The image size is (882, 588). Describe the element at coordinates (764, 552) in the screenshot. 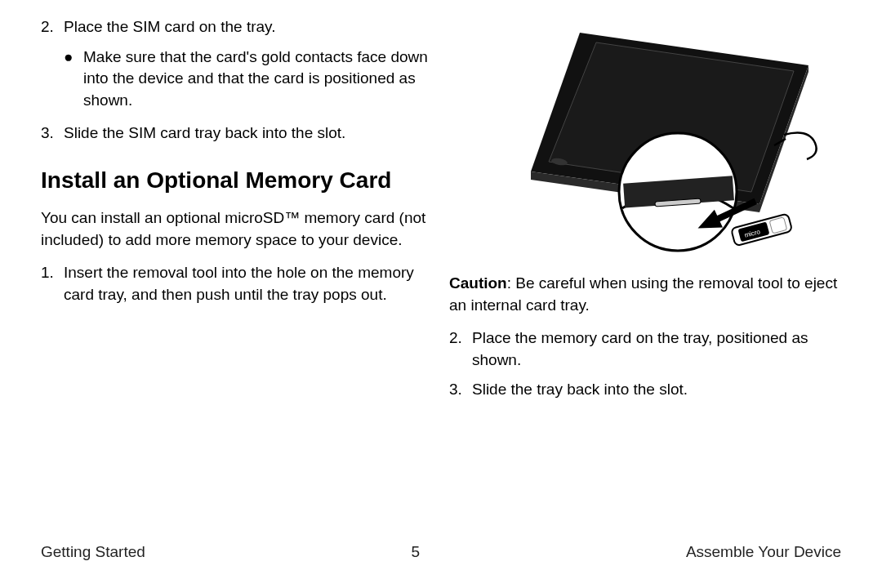

I see `footer-right: Assemble Your Device` at that location.